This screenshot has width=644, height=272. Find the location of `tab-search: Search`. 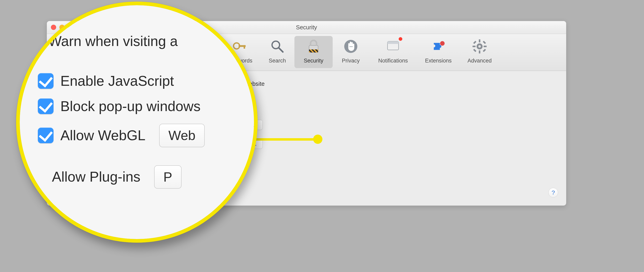

tab-search: Search is located at coordinates (278, 52).